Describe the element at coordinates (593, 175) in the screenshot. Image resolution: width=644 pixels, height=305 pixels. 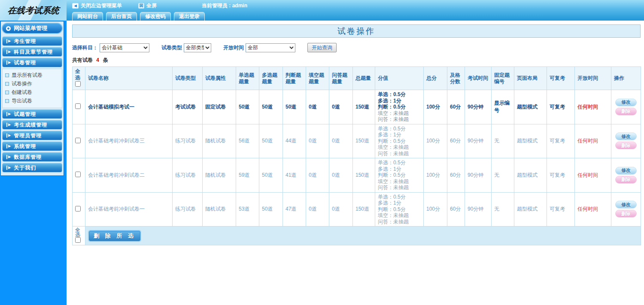
I see `open-time: 任何时间` at that location.